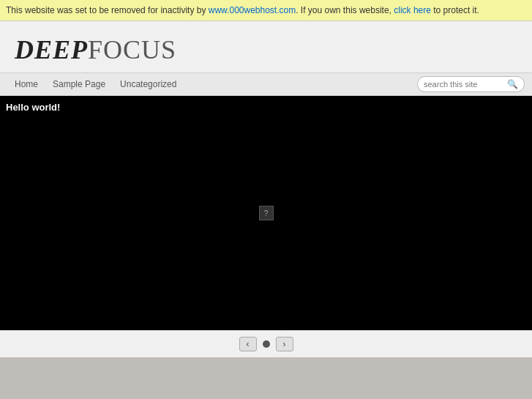 The height and width of the screenshot is (399, 532). I want to click on hello-world-text: Hello world!, so click(33, 107).